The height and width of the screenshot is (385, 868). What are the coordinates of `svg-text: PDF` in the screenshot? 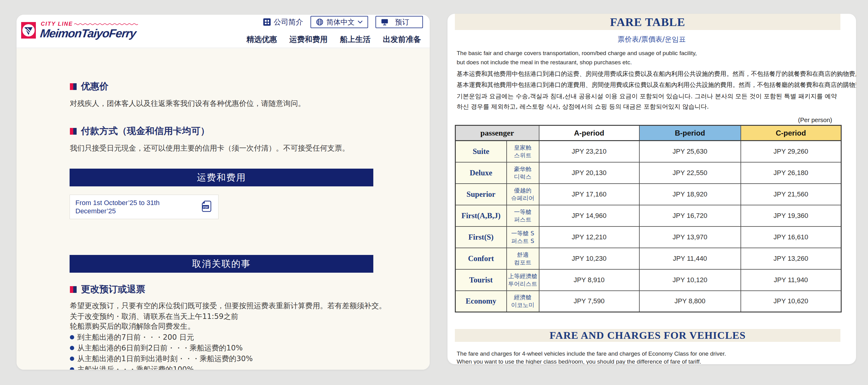 It's located at (206, 207).